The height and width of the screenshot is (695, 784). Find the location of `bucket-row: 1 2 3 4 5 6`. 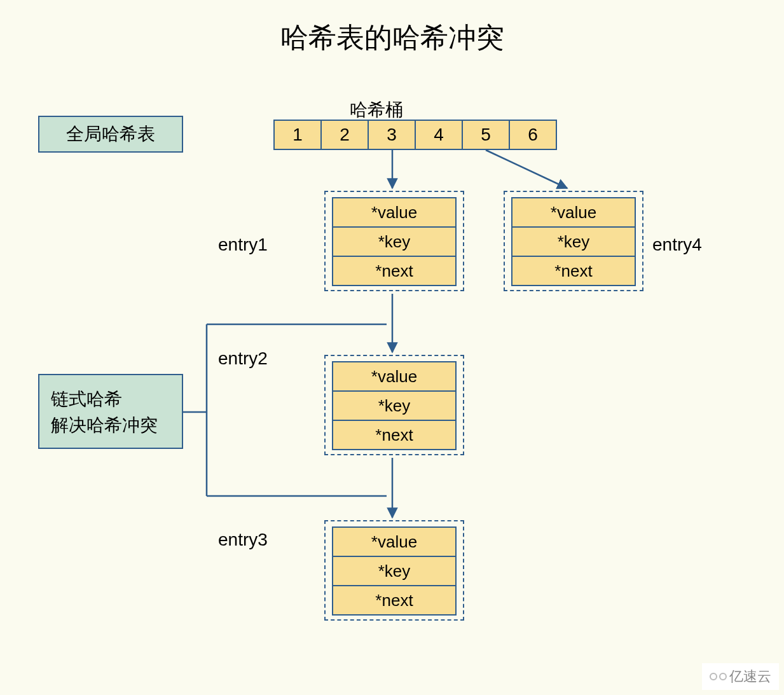

bucket-row: 1 2 3 4 5 6 is located at coordinates (415, 135).